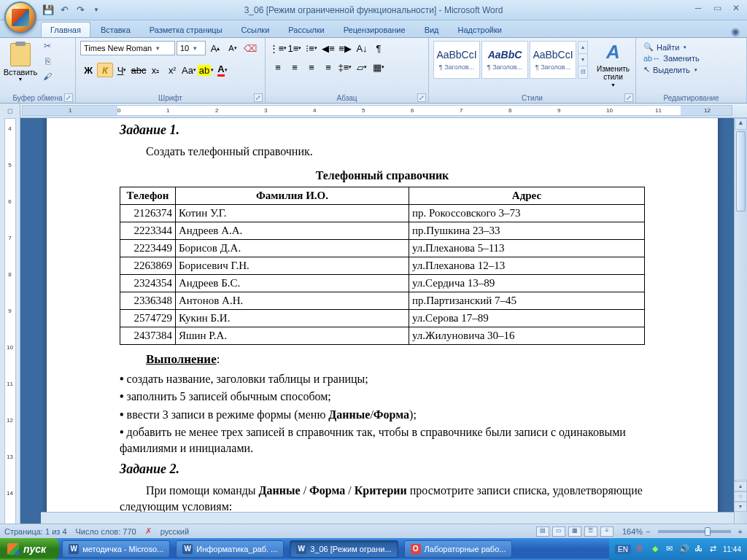 This screenshot has height=560, width=747. What do you see at coordinates (328, 67) in the screenshot?
I see `align-justify-icon: ≡` at bounding box center [328, 67].